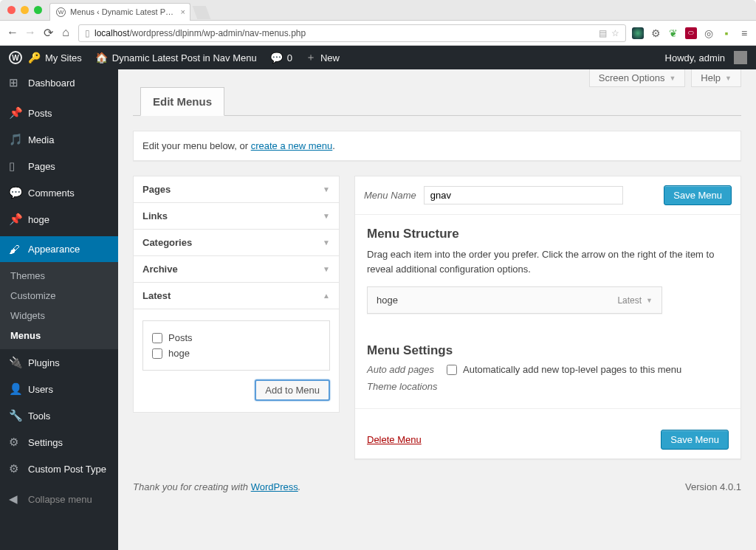 The width and height of the screenshot is (756, 550). I want to click on key-icon: 🔑, so click(34, 58).